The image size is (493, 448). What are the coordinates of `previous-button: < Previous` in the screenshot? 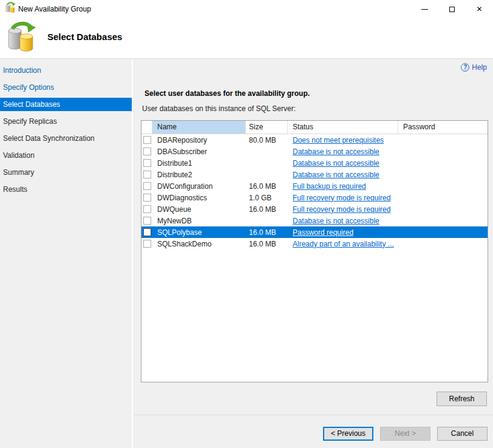 It's located at (348, 433).